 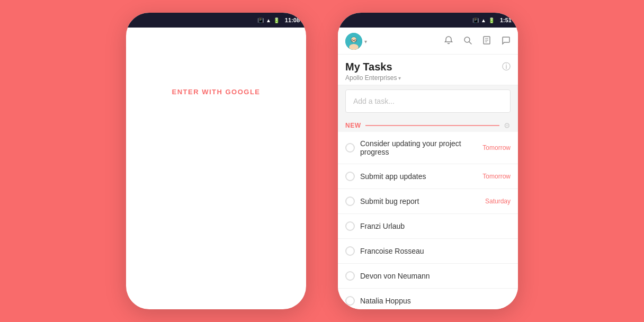 I want to click on right-status-bar: 📳 ▲ 🔋 1:51, so click(x=428, y=20).